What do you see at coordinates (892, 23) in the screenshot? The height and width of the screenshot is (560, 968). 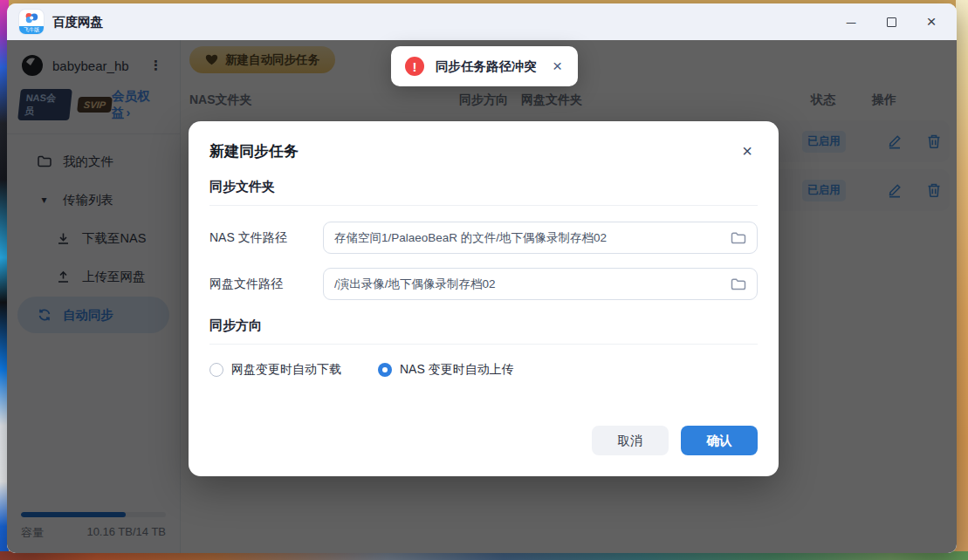 I see `maximize-icon` at bounding box center [892, 23].